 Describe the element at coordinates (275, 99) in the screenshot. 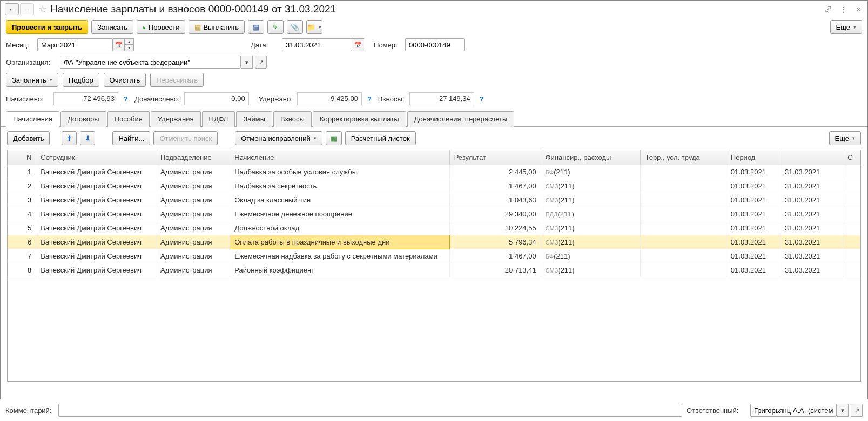

I see `withheld-label: Удержано:` at that location.